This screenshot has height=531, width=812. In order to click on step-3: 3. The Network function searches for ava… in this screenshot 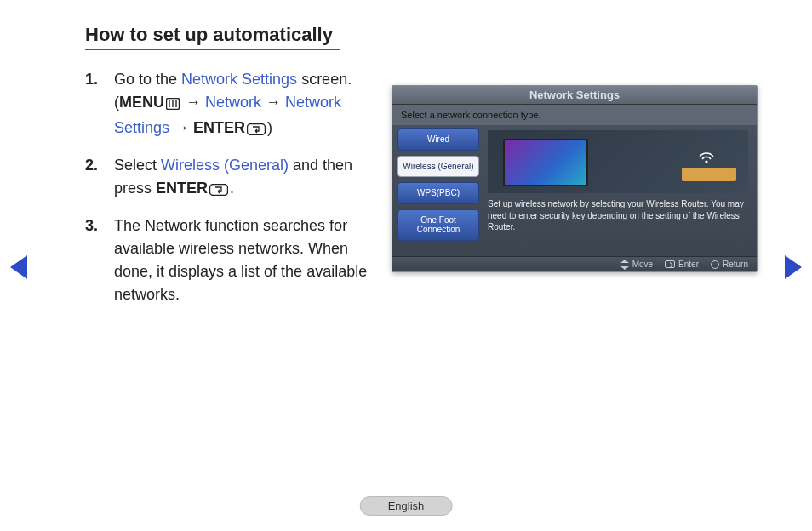, I will do `click(230, 260)`.